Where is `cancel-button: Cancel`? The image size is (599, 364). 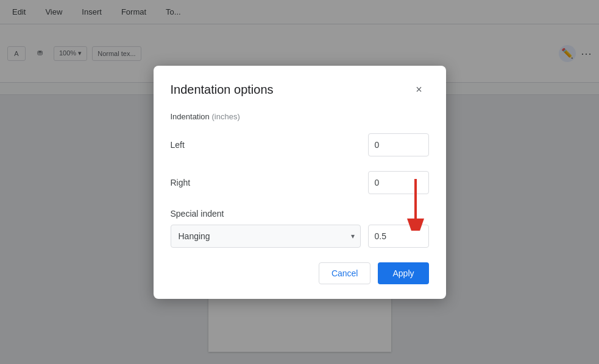 cancel-button: Cancel is located at coordinates (345, 273).